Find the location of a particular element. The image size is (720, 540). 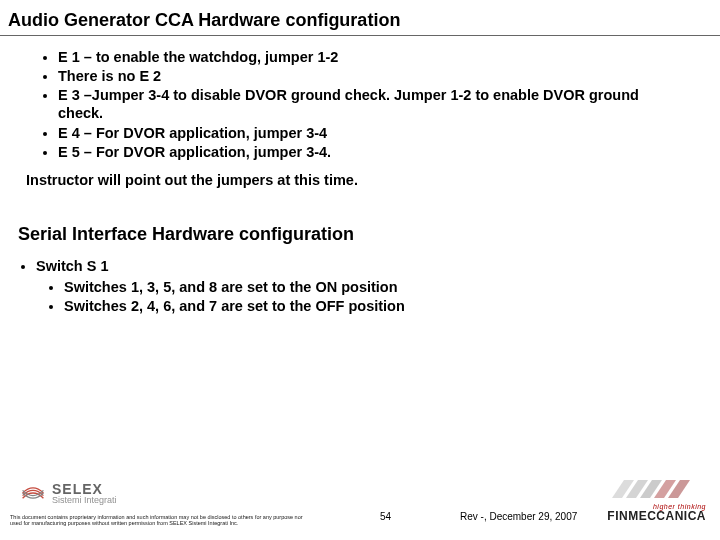

switch-inner-list: Switches 1, 3, 5, and 8 are set to the O… is located at coordinates (360, 296).